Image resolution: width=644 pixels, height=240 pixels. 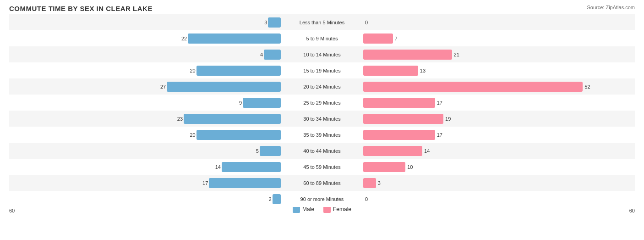 What do you see at coordinates (427, 151) in the screenshot?
I see `val-female: 14` at bounding box center [427, 151].